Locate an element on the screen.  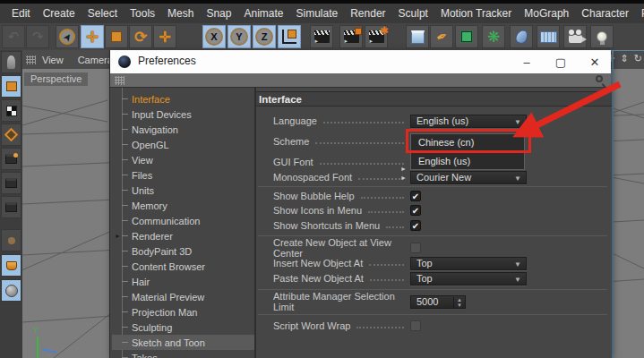
texture-mode-icon is located at coordinates (11, 265).